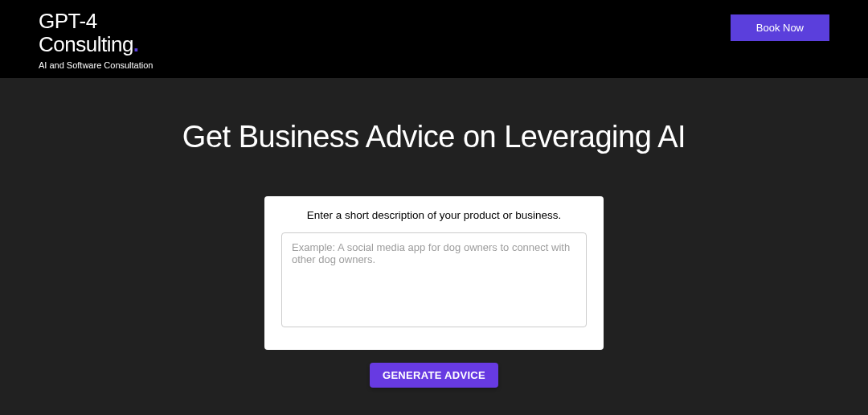  Describe the element at coordinates (780, 27) in the screenshot. I see `book-now-button: Book Now` at that location.